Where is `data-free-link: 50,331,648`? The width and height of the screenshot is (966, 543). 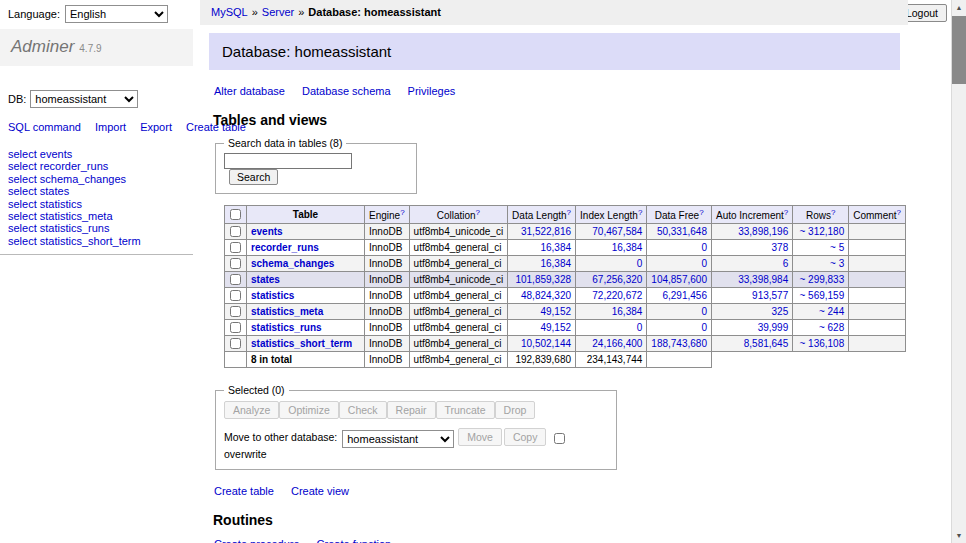 data-free-link: 50,331,648 is located at coordinates (682, 232).